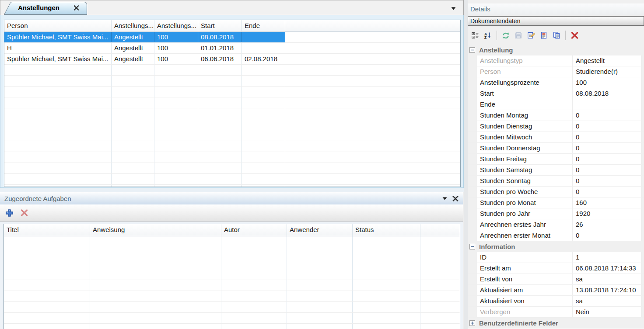 Image resolution: width=644 pixels, height=329 pixels. Describe the element at coordinates (606, 257) in the screenshot. I see `property-value: 1` at that location.